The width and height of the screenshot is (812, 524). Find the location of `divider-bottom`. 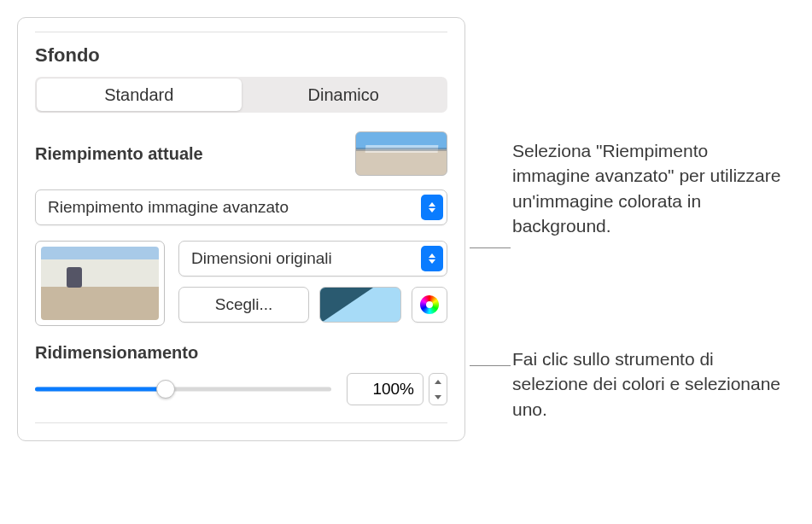

divider-bottom is located at coordinates (241, 423).